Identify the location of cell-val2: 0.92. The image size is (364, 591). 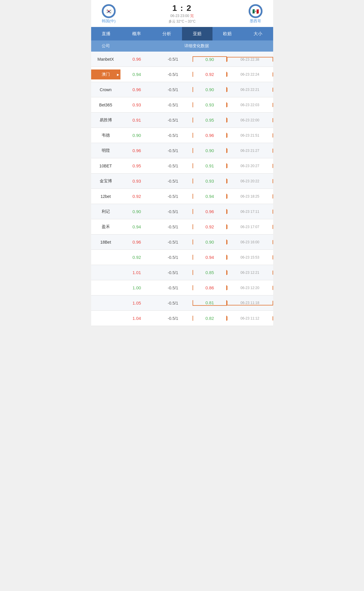
(210, 74).